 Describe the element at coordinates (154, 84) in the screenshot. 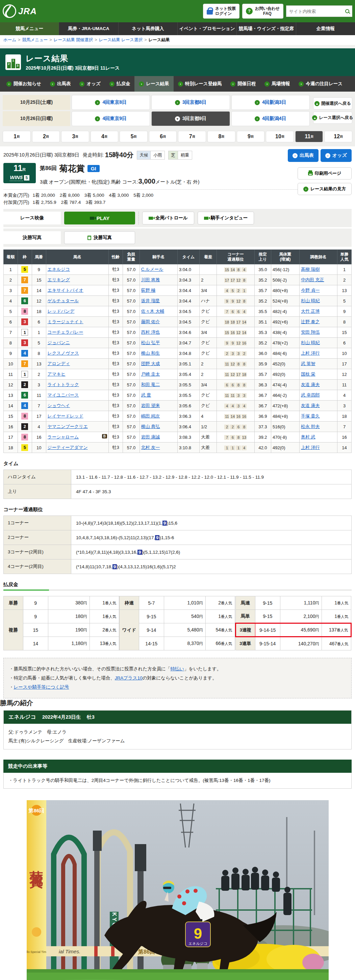

I see `subnav-item-5: ›レース結果` at that location.